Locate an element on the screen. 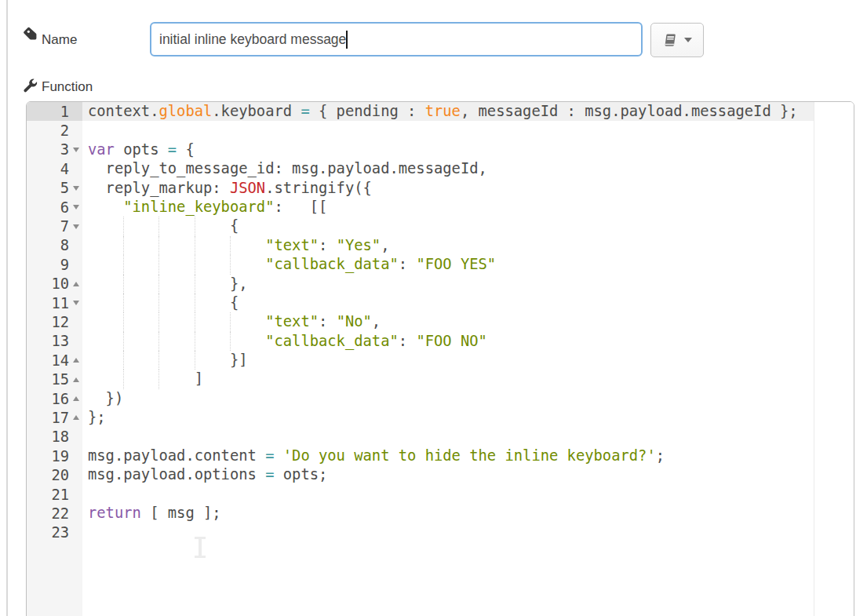 The width and height of the screenshot is (867, 616). code-text: var opts = { is located at coordinates (141, 149).